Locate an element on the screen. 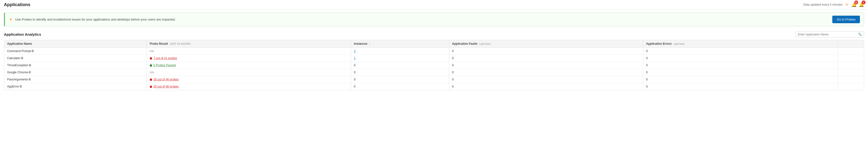  instances-link: 2 is located at coordinates (355, 51).